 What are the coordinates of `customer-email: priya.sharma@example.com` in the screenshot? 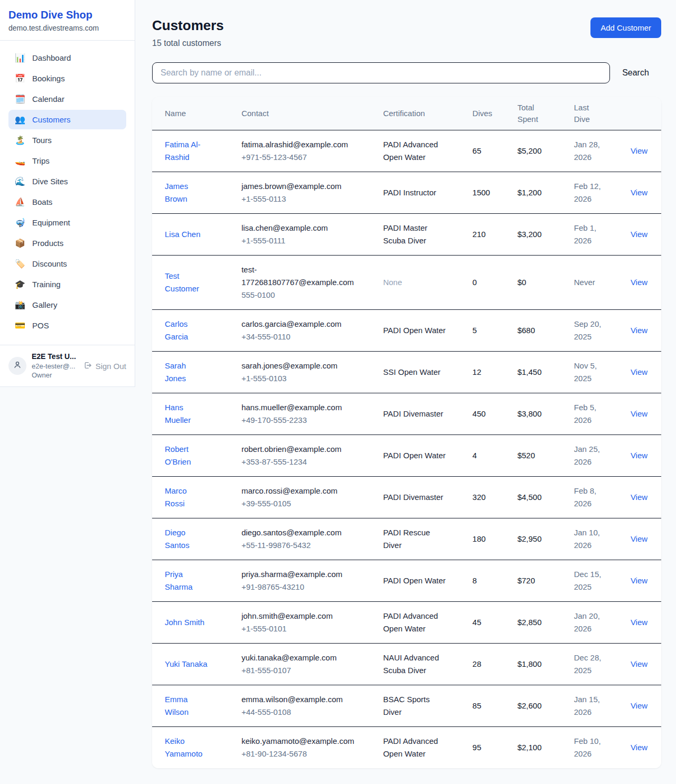 It's located at (299, 574).